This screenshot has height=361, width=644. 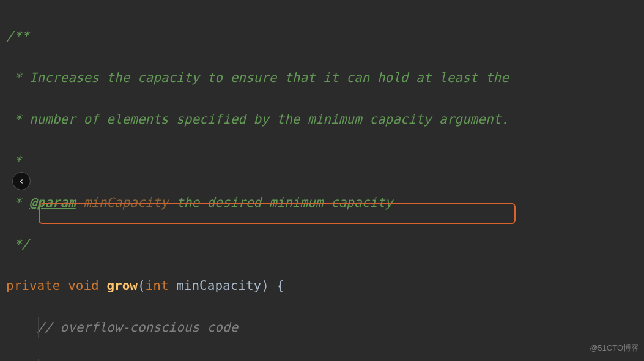 What do you see at coordinates (281, 203) in the screenshot?
I see `javadoc-param-desc: the desired minimum capacity` at bounding box center [281, 203].